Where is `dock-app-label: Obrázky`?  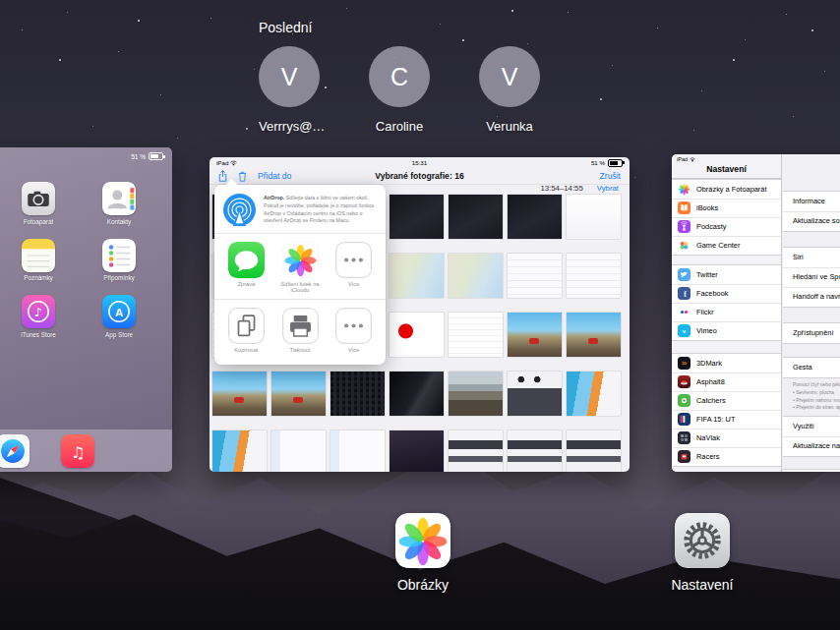
dock-app-label: Obrázky is located at coordinates (423, 585).